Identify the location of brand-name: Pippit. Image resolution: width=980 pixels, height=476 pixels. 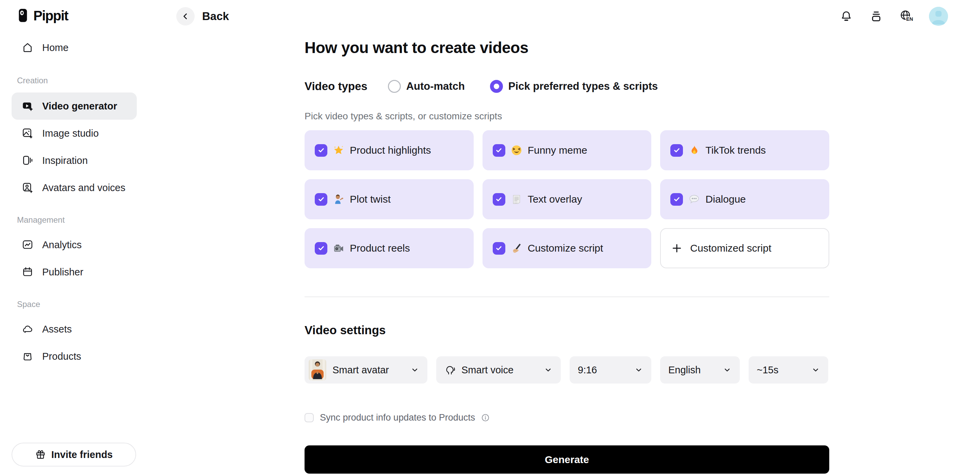
(51, 16).